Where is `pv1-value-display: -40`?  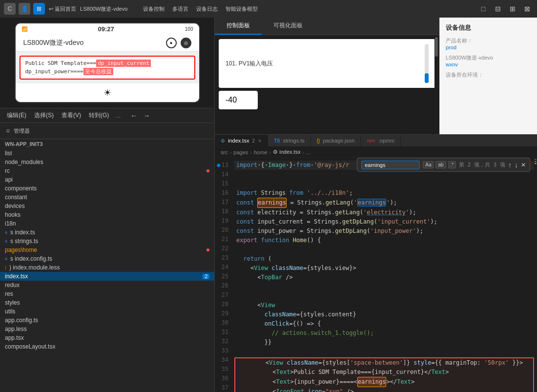 pv1-value-display: -40 is located at coordinates (238, 100).